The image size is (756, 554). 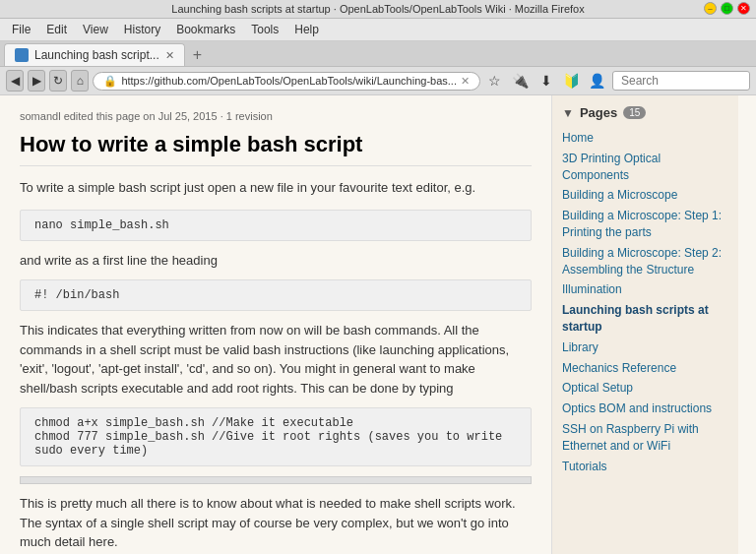 What do you see at coordinates (276, 116) in the screenshot?
I see `page-subtitle: somandl edited this page on Jul 25, 2015…` at bounding box center [276, 116].